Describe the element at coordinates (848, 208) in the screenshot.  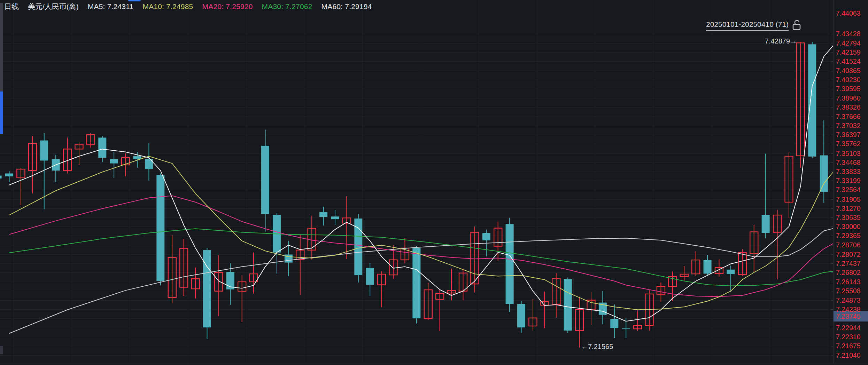
I see `axis-price-label: 7.31270` at that location.